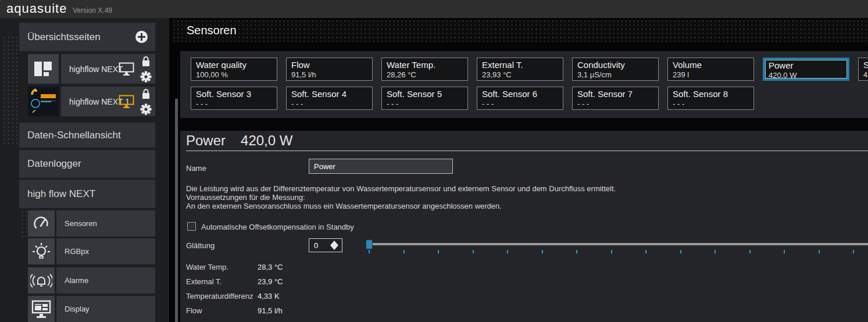 The height and width of the screenshot is (322, 868). What do you see at coordinates (334, 243) in the screenshot?
I see `spinner-up-button` at bounding box center [334, 243].